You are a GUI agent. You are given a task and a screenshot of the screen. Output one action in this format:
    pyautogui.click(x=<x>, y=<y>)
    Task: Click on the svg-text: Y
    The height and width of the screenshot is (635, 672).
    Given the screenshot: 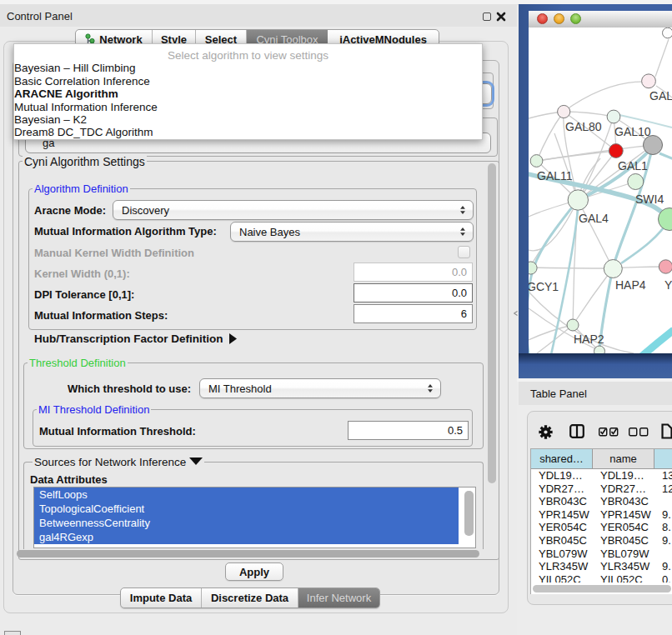 What is the action you would take?
    pyautogui.click(x=669, y=285)
    